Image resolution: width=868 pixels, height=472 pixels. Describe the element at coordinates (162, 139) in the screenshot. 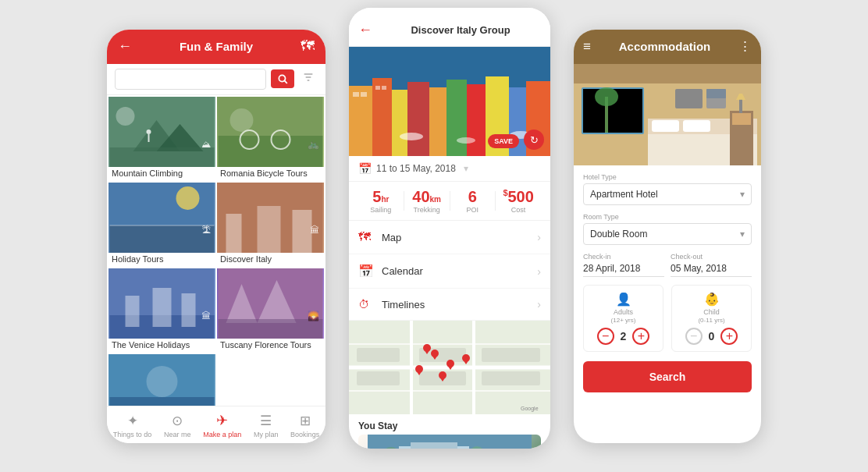

I see `list-item: ⛰ Mountain Climbing` at that location.